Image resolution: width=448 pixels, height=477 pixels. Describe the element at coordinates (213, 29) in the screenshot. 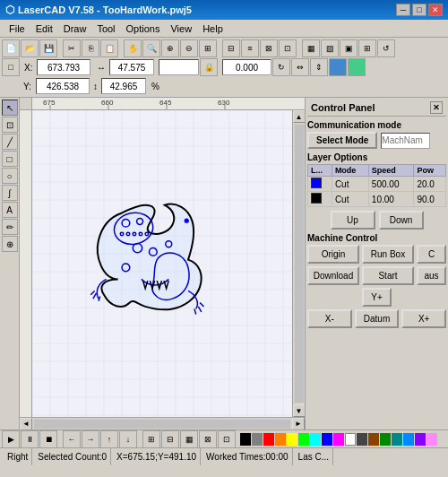

I see `menu-help: Help` at that location.